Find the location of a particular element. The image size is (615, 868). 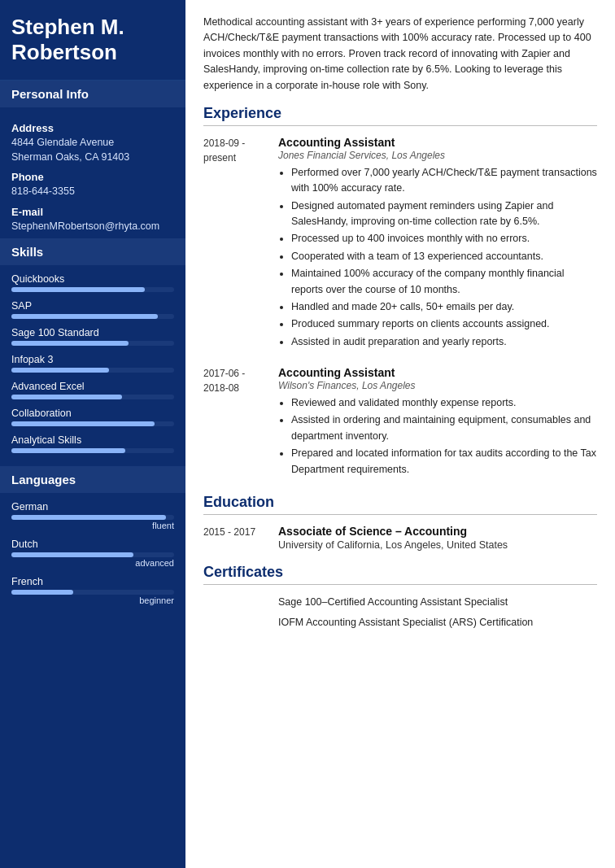

certificate-entry: IOFM Accounting Assistant Specialist (AR… is located at coordinates (400, 623).